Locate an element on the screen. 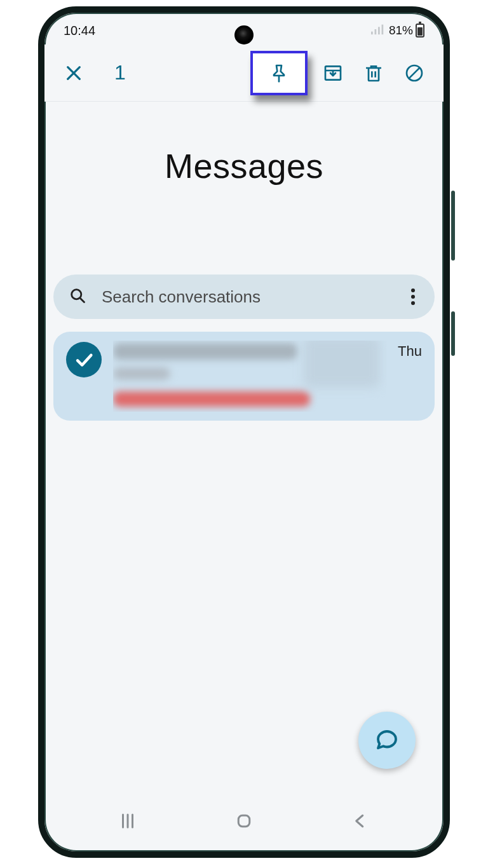 The image size is (488, 868). nav-home-button is located at coordinates (244, 821).